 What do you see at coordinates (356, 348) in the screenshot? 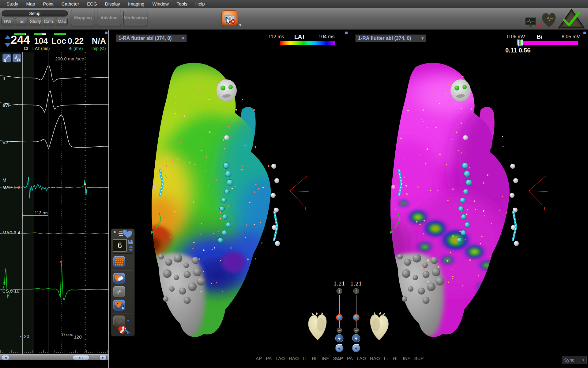
I see `heart-icon: ♥` at bounding box center [356, 348].